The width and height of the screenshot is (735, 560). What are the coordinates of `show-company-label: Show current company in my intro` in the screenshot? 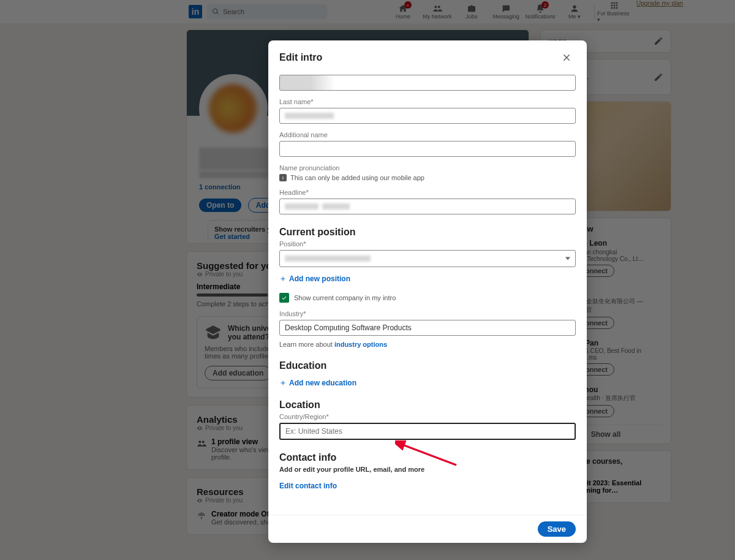 It's located at (345, 298).